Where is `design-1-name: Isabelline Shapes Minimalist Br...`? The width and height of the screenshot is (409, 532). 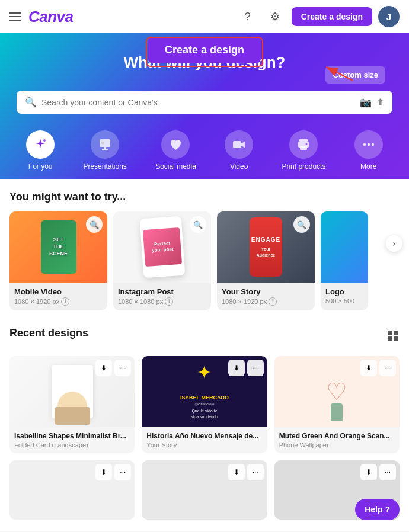
design-1-name: Isabelline Shapes Minimalist Br... is located at coordinates (72, 436).